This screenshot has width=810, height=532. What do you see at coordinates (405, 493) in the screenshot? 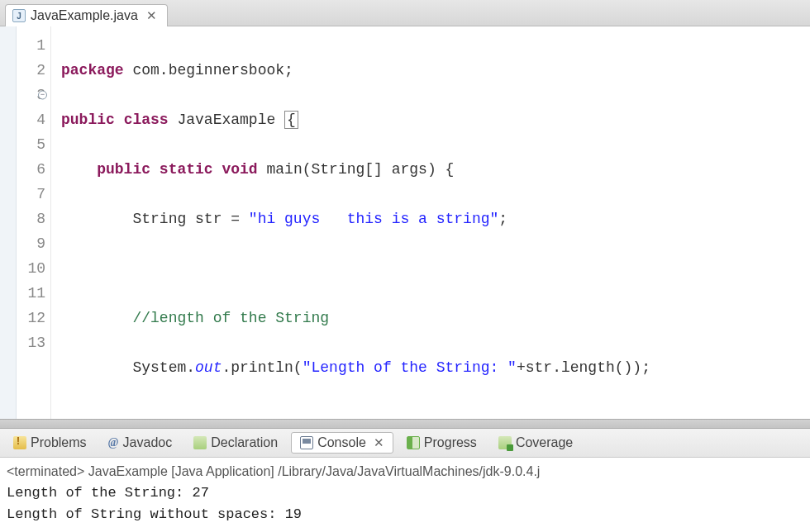
I see `console-output-line: Length of the String: 27` at bounding box center [405, 493].